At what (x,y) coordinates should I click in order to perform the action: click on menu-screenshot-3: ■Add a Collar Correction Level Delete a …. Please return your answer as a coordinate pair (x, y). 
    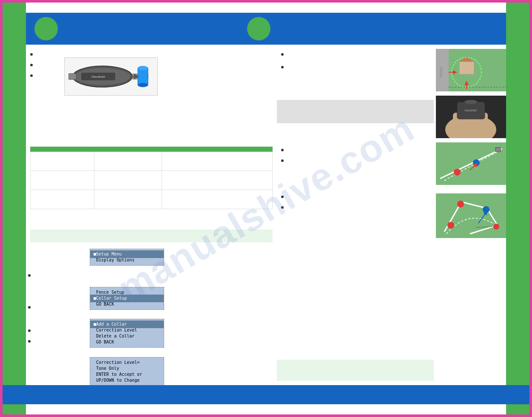
    Looking at the image, I should click on (127, 333).